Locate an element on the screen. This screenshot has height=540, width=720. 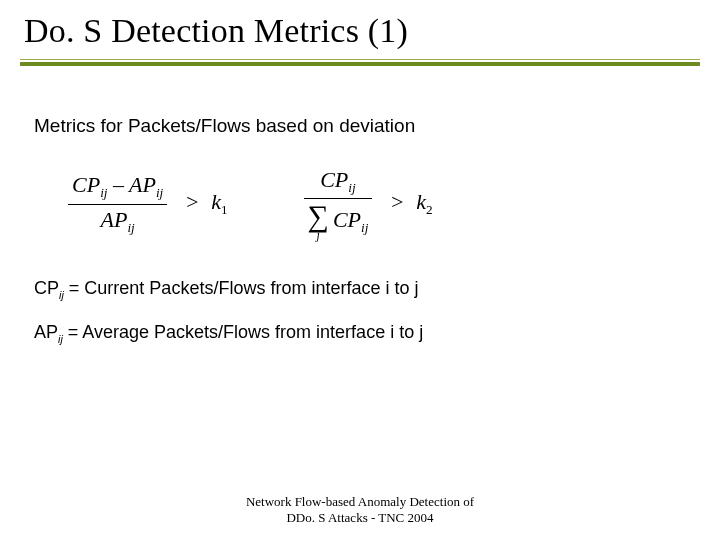
title-rule-thin is located at coordinates (360, 60).